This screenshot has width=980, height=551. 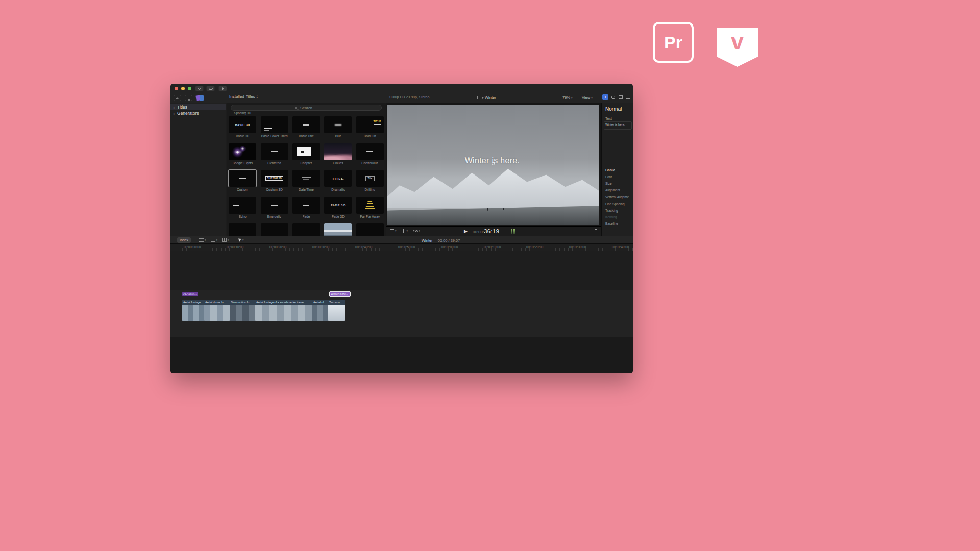 I want to click on timeline-clip-2: Aerial drone lo..., so click(x=217, y=311).